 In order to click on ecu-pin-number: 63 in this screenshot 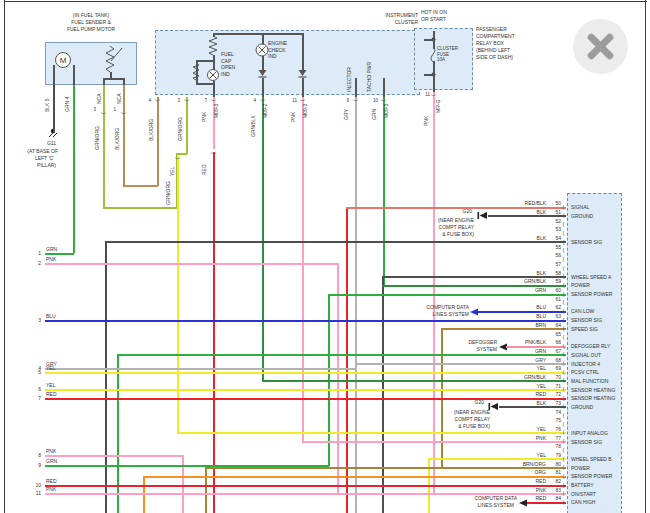, I will do `click(554, 316)`.